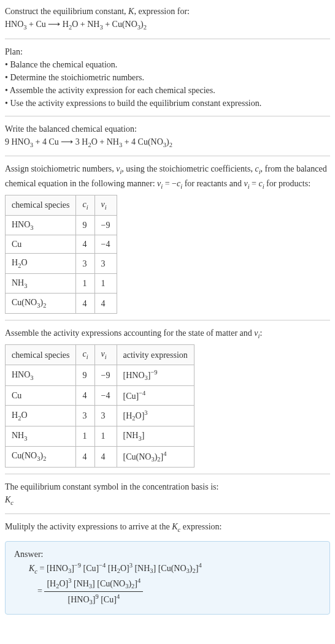  I want to click on answer-label: Answer:, so click(168, 554).